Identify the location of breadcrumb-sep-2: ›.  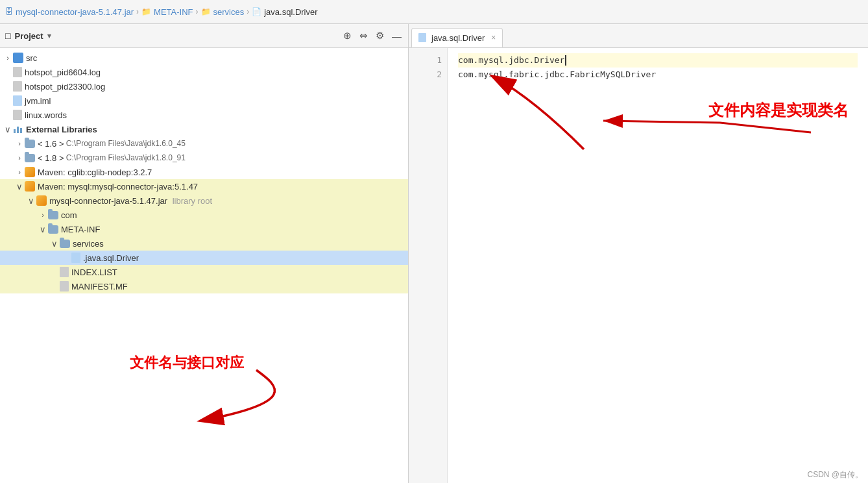
(197, 12).